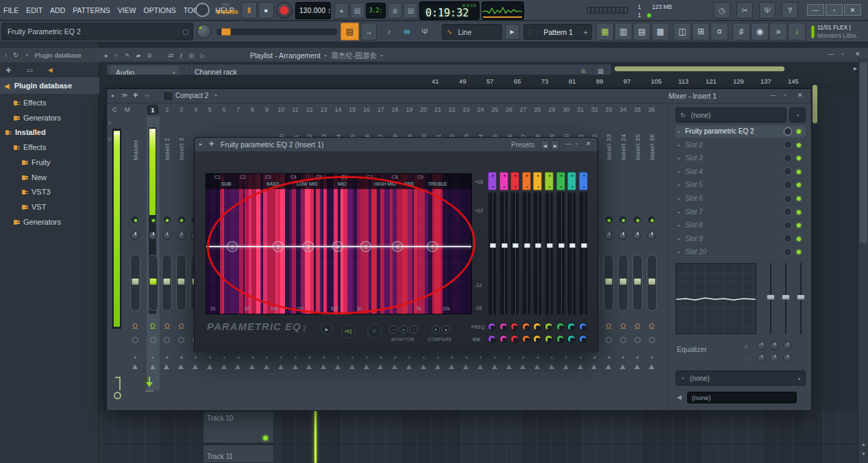 This screenshot has height=463, width=868. Describe the element at coordinates (495, 110) in the screenshot. I see `mixer-column-25: 25` at that location.